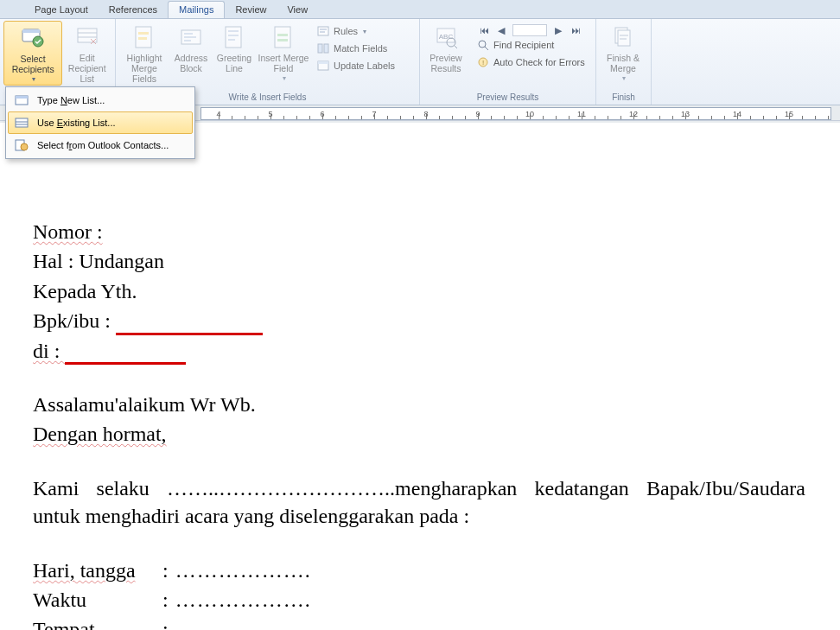 The width and height of the screenshot is (840, 630). I want to click on doc-kepada: Kepada Yth., so click(419, 291).